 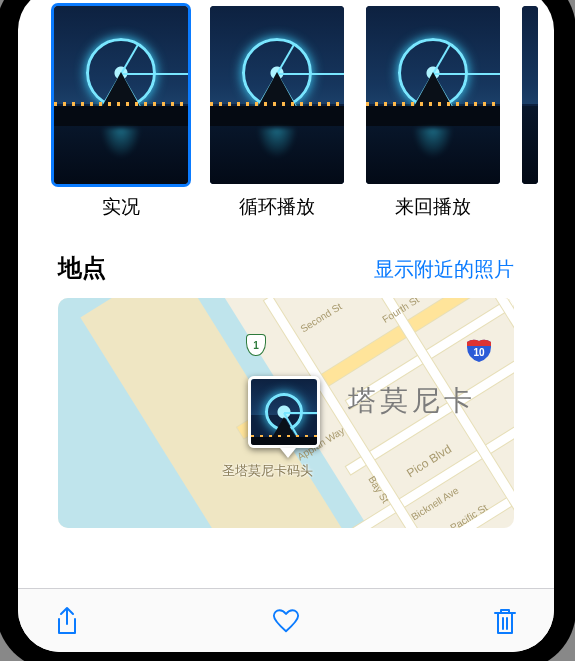 What do you see at coordinates (288, 453) in the screenshot?
I see `map-pin-tip` at bounding box center [288, 453].